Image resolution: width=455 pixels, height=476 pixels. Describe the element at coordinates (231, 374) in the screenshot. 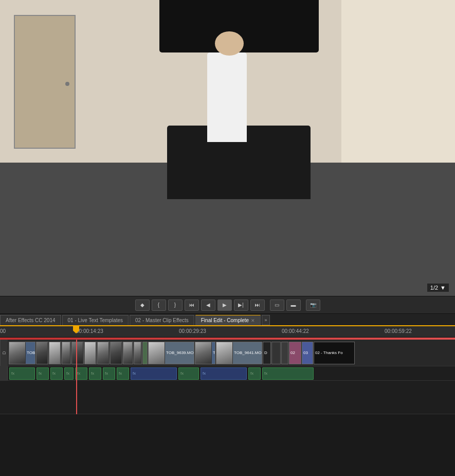

I see `audio-track-content-1: fx fx fx fx fx fx fx fx fx fx fx fx fx` at that location.